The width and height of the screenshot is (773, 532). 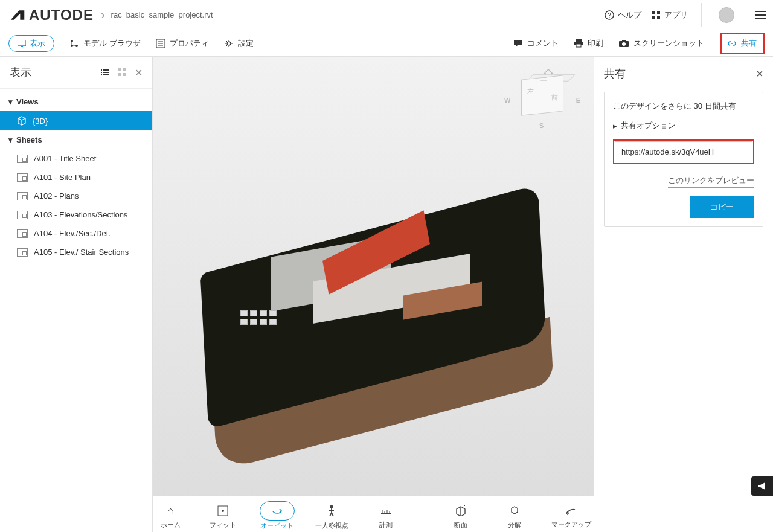 I want to click on share-options-toggle: ▸ 共有オプション, so click(x=684, y=126).